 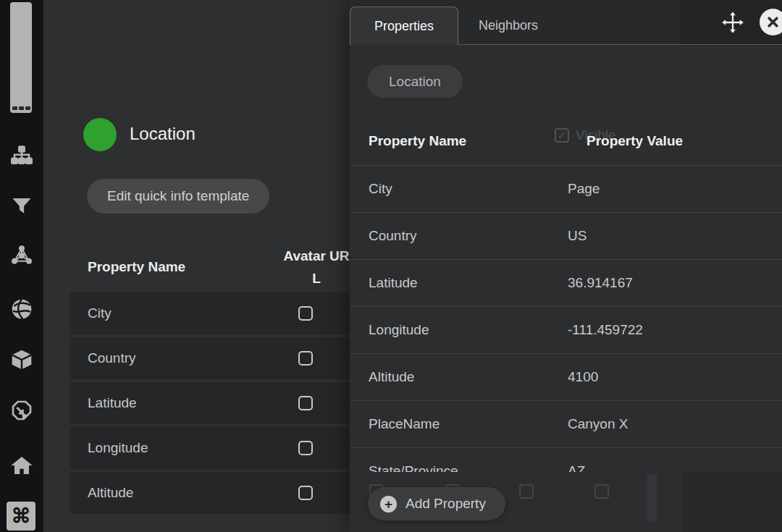 What do you see at coordinates (22, 156) in the screenshot?
I see `sitemap-icon` at bounding box center [22, 156].